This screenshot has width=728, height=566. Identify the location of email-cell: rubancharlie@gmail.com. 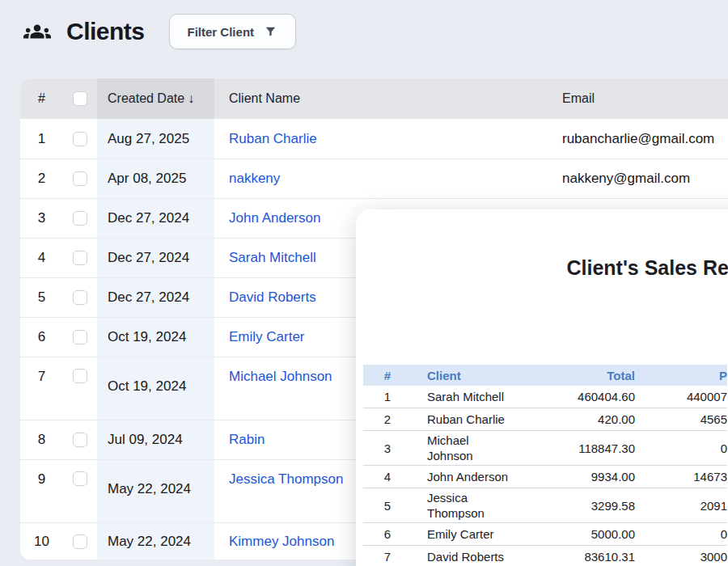
(637, 139).